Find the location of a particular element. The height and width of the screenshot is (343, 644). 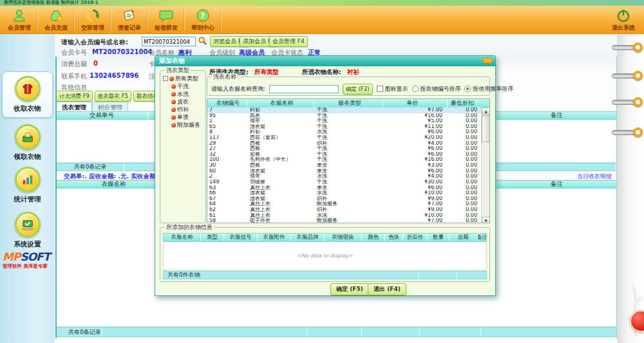

tree-node: 干洗 is located at coordinates (188, 86).